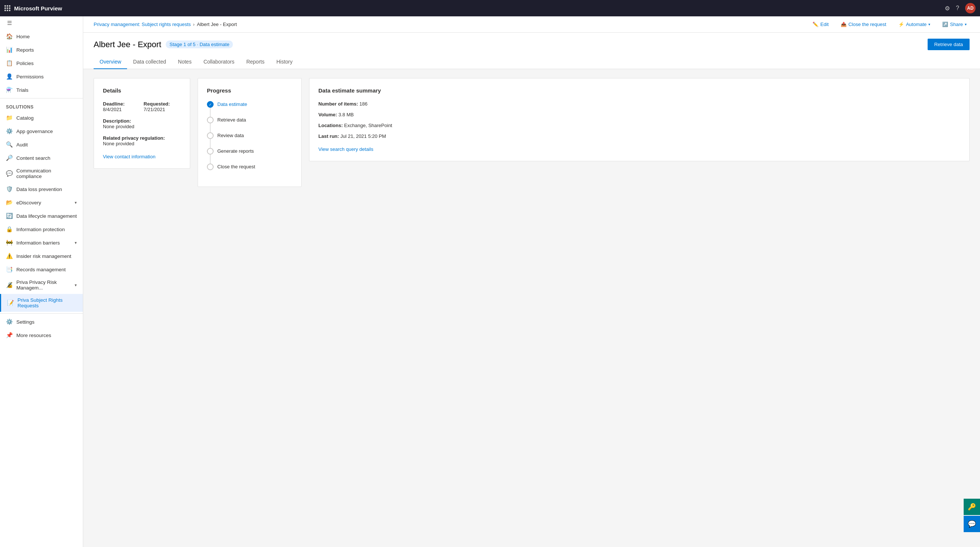 The width and height of the screenshot is (980, 547). Describe the element at coordinates (142, 91) in the screenshot. I see `details-card-title: Details` at that location.